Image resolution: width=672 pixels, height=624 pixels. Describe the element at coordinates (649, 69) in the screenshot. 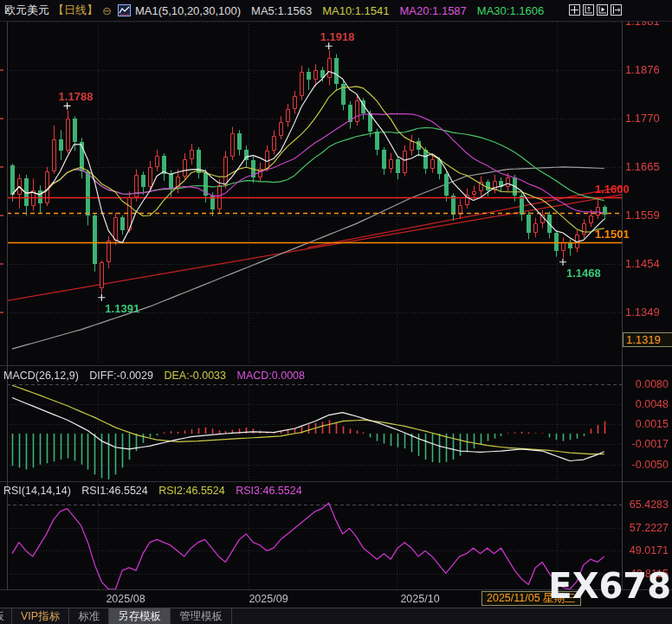

I see `price-axis-label: 1.1876` at that location.